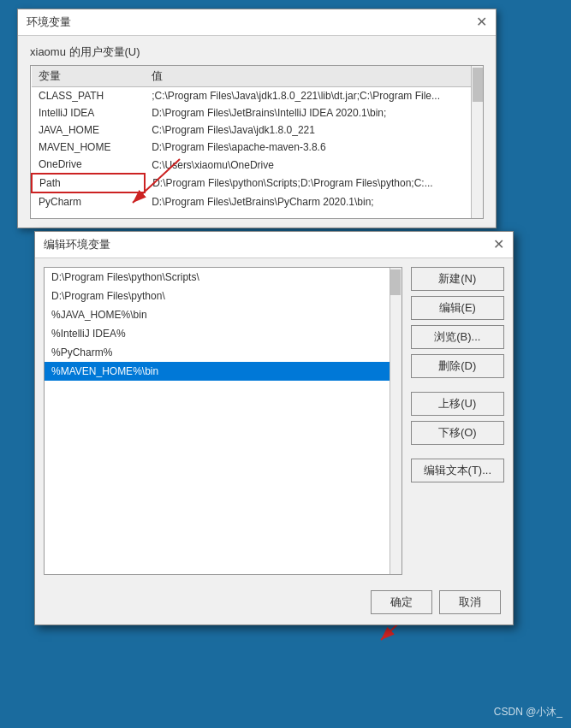  I want to click on table-row: IntelliJ IDEAD:\Program Files\JetBrains\…, so click(257, 113).